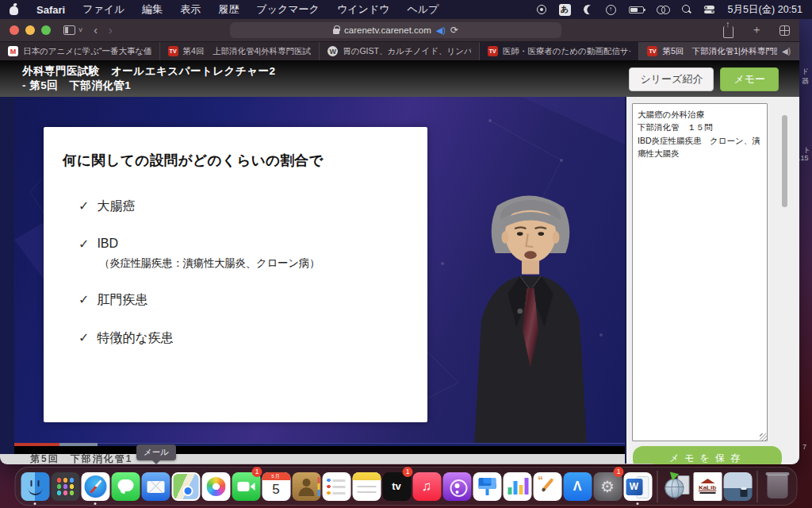 The height and width of the screenshot is (508, 812). What do you see at coordinates (560, 51) in the screenshot?
I see `tab-carenet-home: TV 医師・医療者のための動画配信サイト｜CareN...` at bounding box center [560, 51].